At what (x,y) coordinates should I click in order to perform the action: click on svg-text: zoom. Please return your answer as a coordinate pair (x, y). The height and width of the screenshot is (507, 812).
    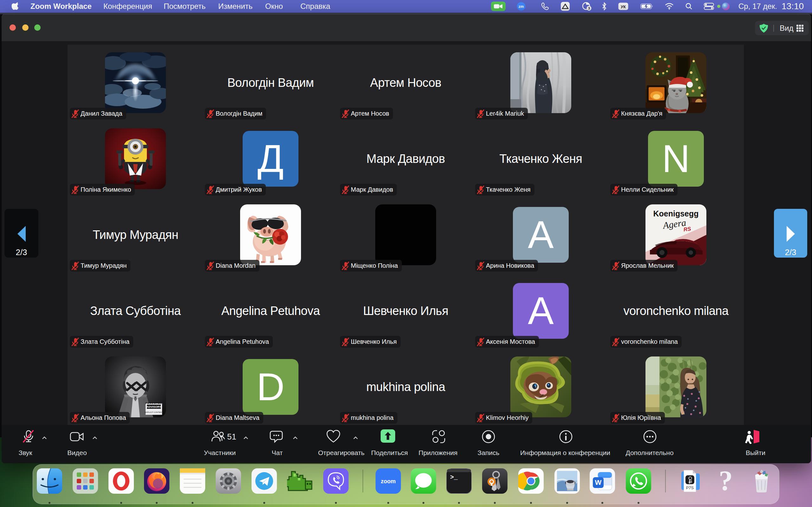
    Looking at the image, I should click on (389, 482).